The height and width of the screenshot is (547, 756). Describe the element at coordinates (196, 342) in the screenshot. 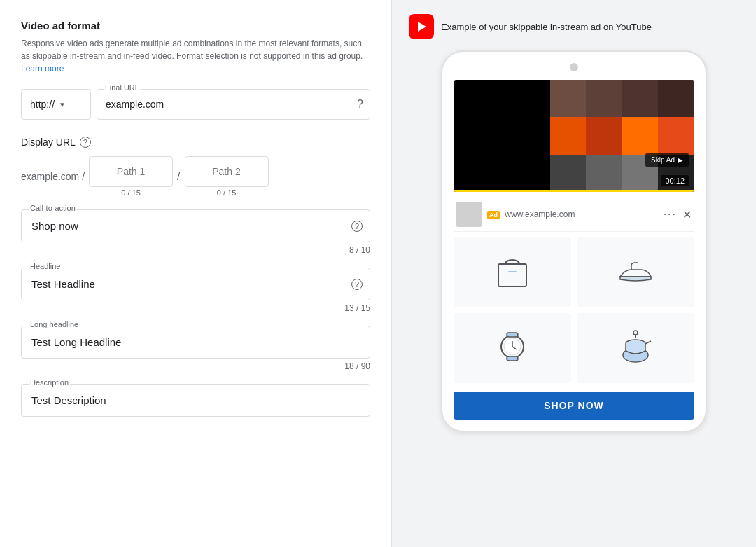

I see `long-headline-input` at that location.